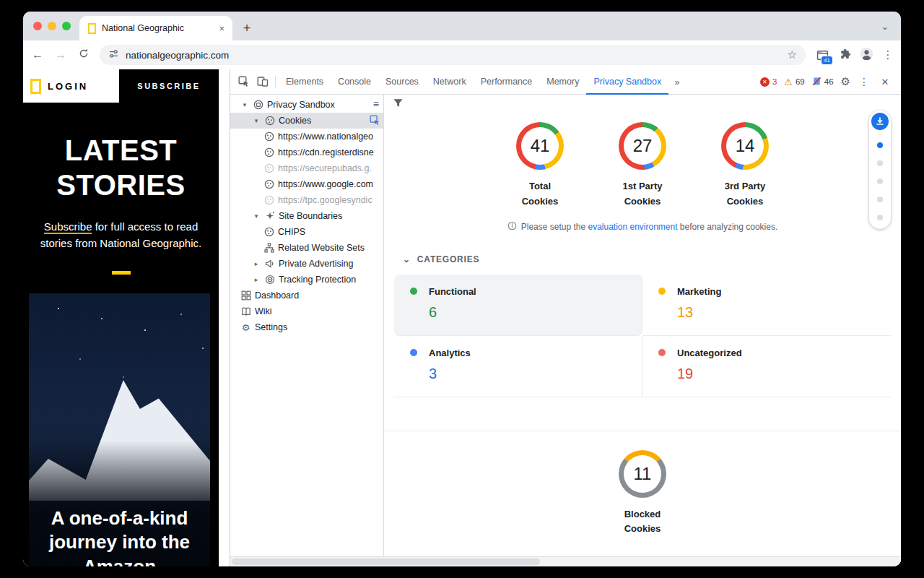 This screenshot has height=578, width=924. Describe the element at coordinates (642, 227) in the screenshot. I see `setup-info-banner: Please setup the evaluation environment …` at that location.